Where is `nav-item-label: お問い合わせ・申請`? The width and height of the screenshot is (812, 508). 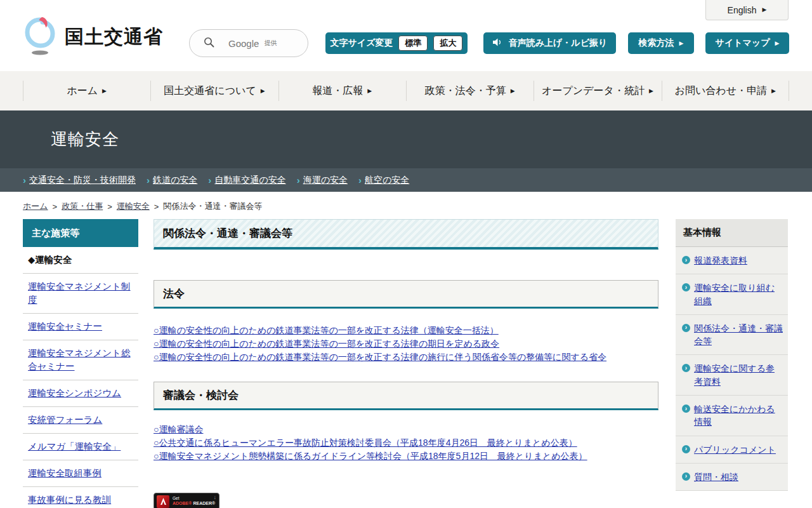
nav-item-label: お問い合わせ・申請 is located at coordinates (721, 91).